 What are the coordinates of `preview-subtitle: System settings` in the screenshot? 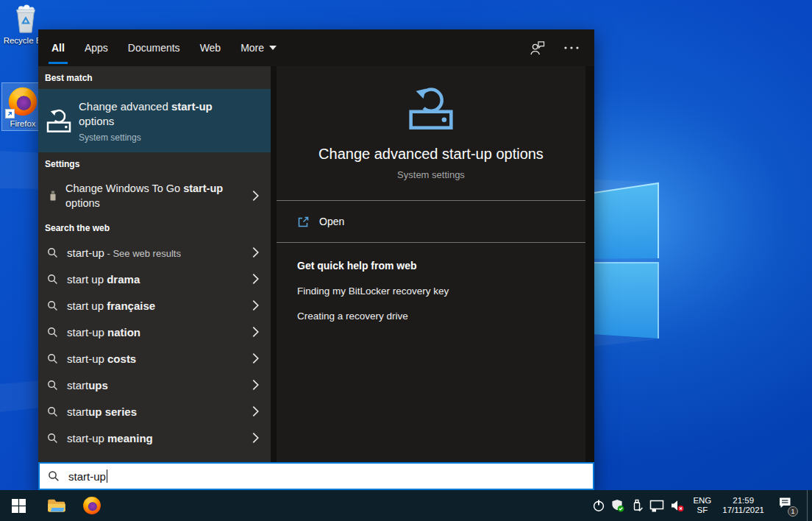 It's located at (431, 175).